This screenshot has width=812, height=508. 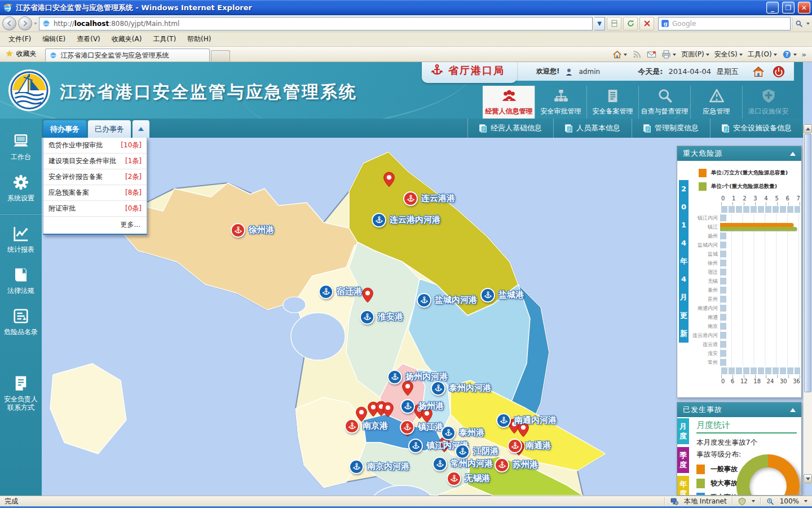 I want to click on anchor-badge-icon, so click(x=416, y=446).